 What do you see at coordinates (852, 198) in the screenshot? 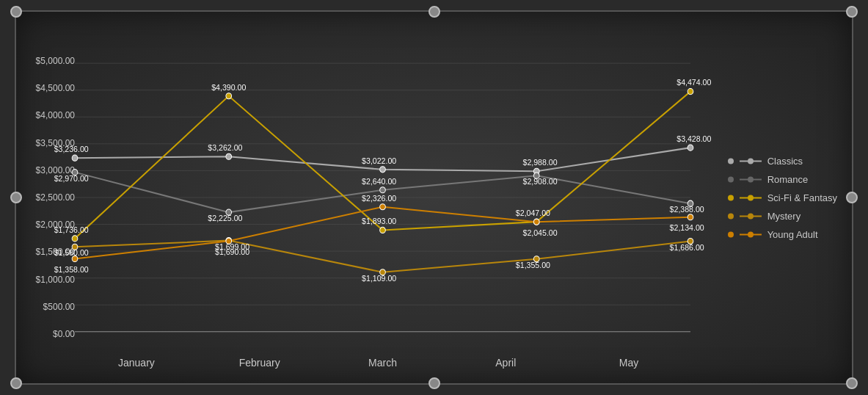
I see `corner-decoration-mr` at bounding box center [852, 198].